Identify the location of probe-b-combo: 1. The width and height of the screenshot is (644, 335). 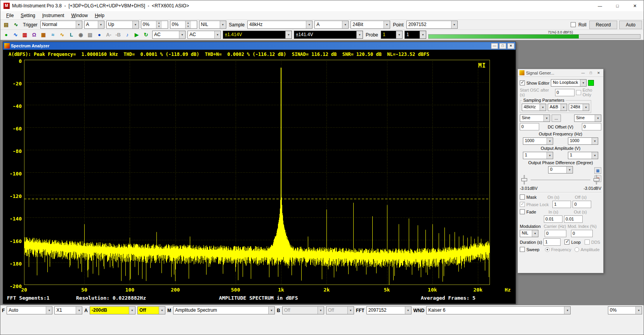
(415, 35).